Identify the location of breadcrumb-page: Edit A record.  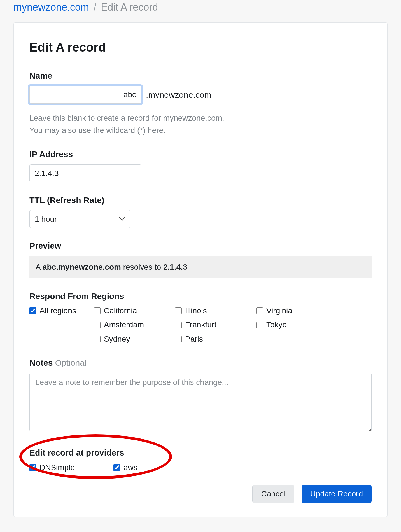
(129, 7).